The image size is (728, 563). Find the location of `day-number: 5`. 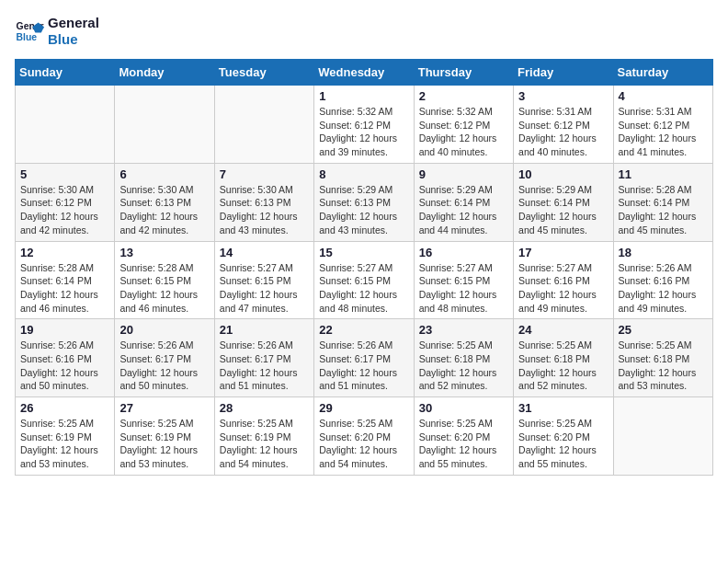

day-number: 5 is located at coordinates (64, 175).